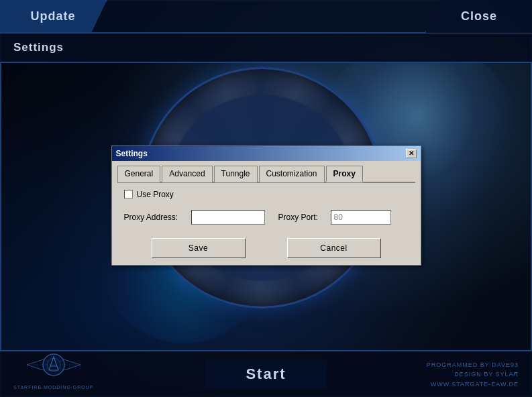  I want to click on credits-line1: PROGRAMMED BY DAVE93, so click(472, 365).